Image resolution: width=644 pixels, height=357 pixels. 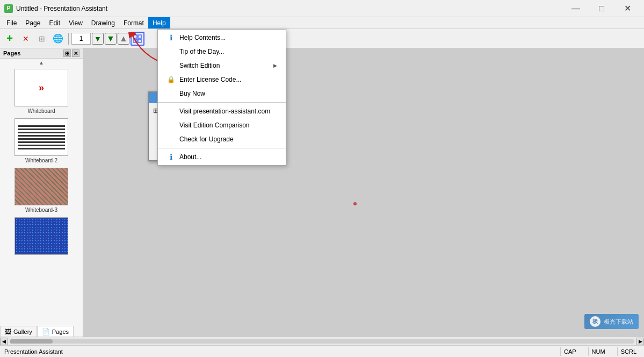 What do you see at coordinates (33, 23) in the screenshot?
I see `menu-page: Page` at bounding box center [33, 23].